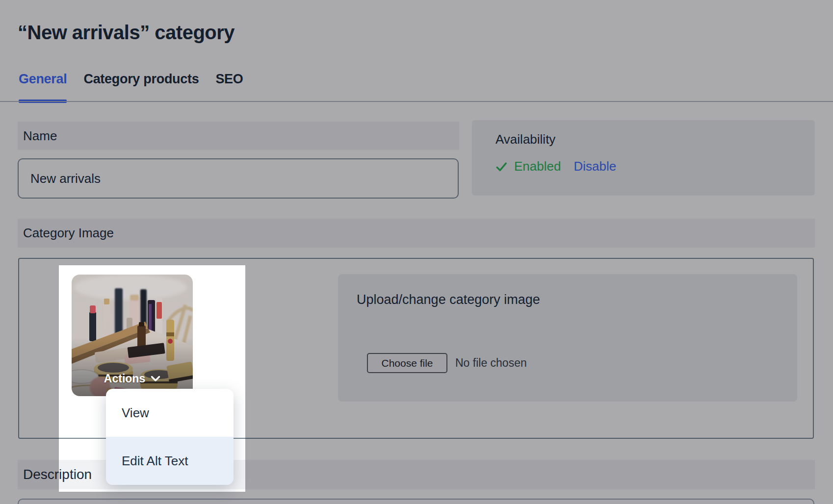  I want to click on tab-general: General, so click(43, 85).